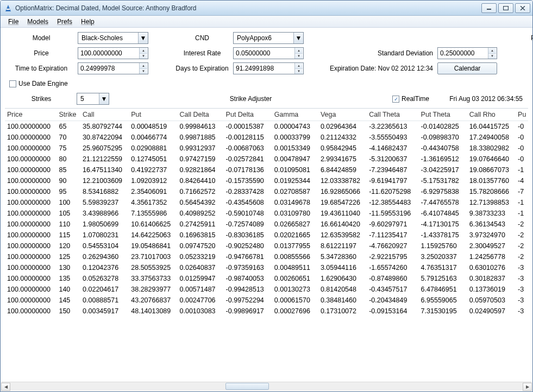 This screenshot has width=533, height=392. What do you see at coordinates (41, 99) in the screenshot?
I see `strikes-label: Strikes` at bounding box center [41, 99].